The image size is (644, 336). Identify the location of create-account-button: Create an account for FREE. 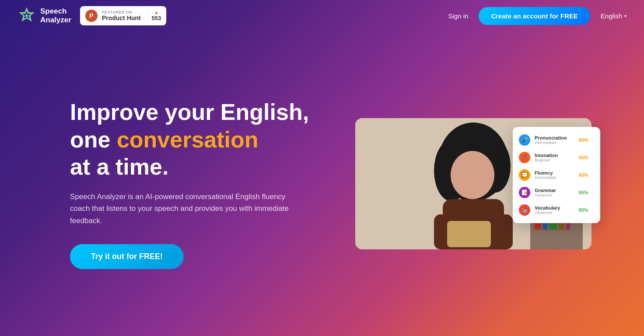
(534, 16).